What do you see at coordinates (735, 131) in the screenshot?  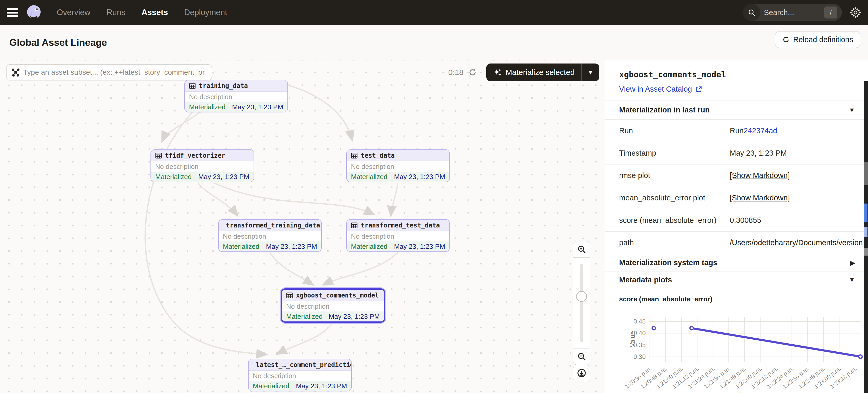 I see `table-row-run: Run Run 242374ad` at bounding box center [735, 131].